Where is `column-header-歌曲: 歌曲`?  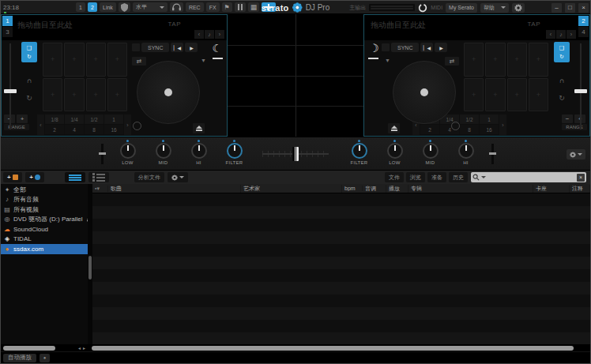 column-header-歌曲: 歌曲 is located at coordinates (175, 189).